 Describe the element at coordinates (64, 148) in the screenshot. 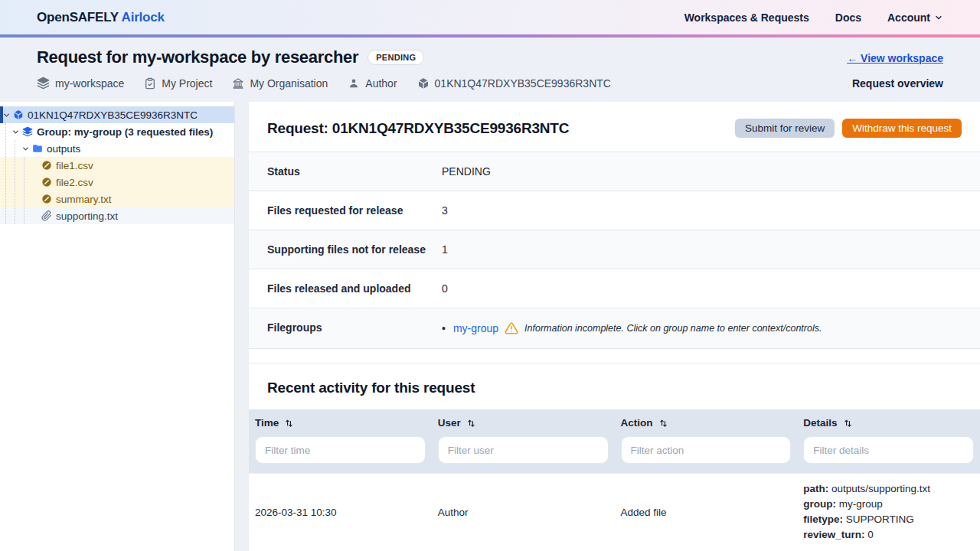

I see `tree-item-label: outputs` at that location.